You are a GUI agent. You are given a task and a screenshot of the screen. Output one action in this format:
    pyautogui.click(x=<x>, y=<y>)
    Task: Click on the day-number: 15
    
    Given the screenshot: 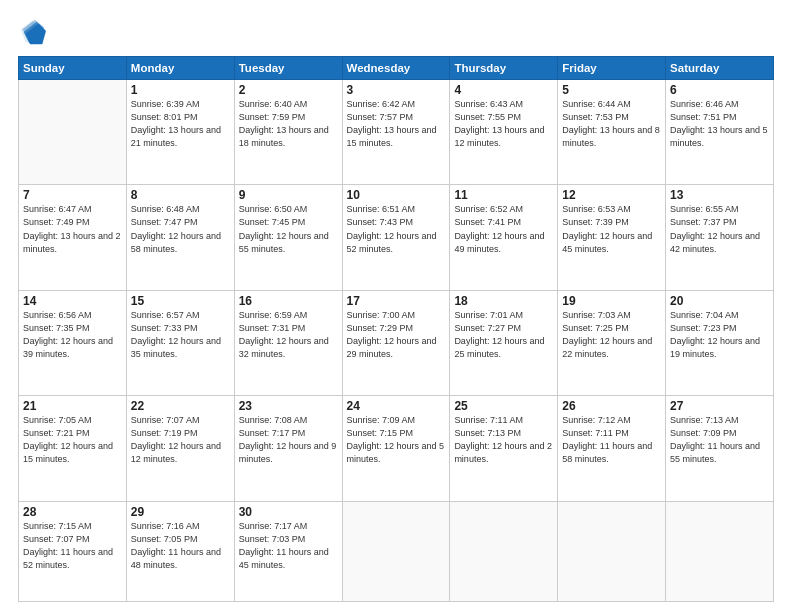 What is the action you would take?
    pyautogui.click(x=180, y=301)
    